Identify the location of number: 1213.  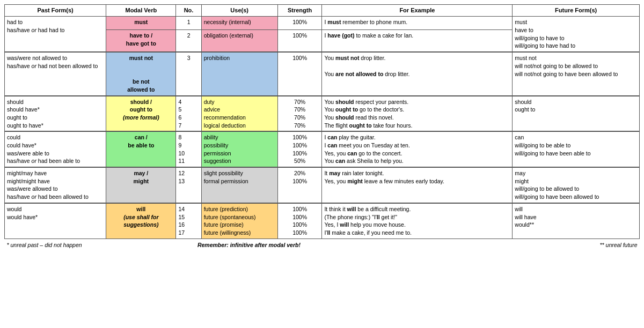
(189, 185).